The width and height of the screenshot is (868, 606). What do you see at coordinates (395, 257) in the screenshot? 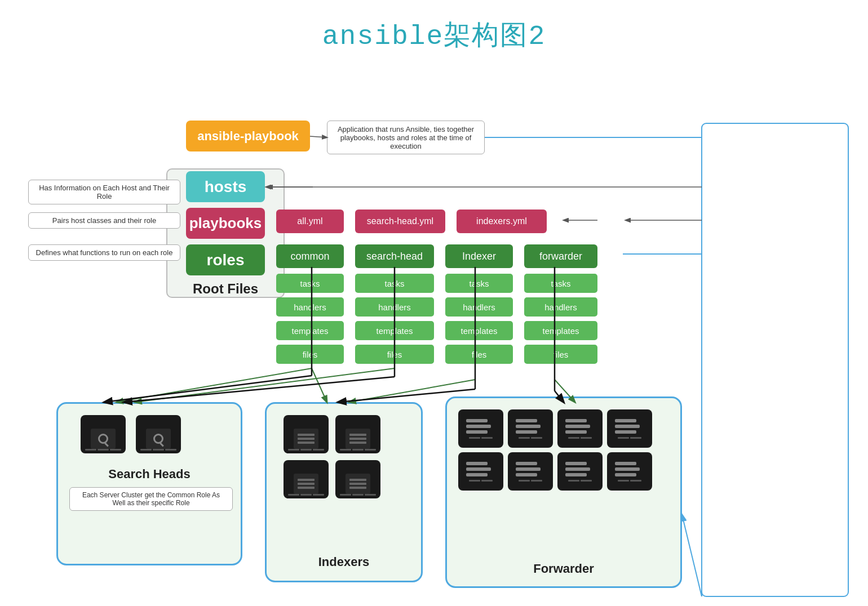
I see `role-searchhead-label: search-head` at bounding box center [395, 257].